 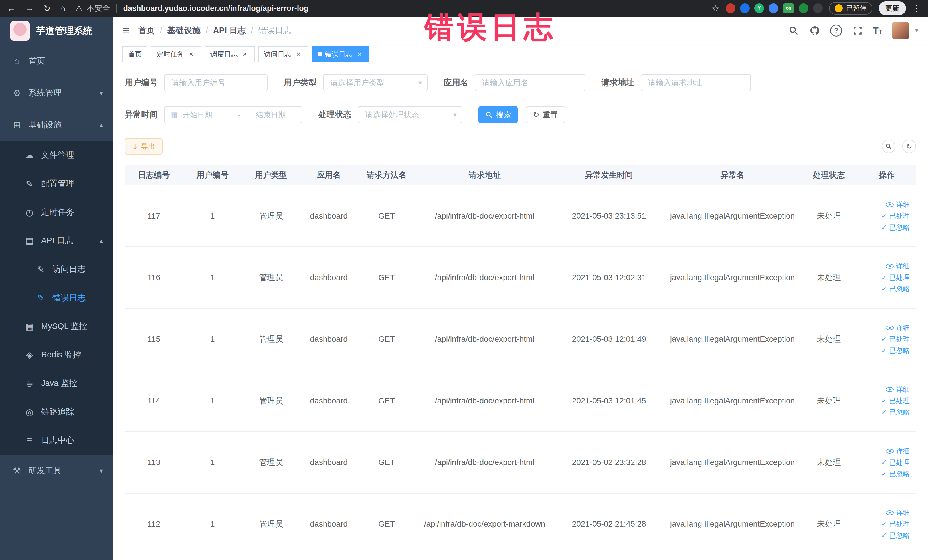 What do you see at coordinates (56, 93) in the screenshot?
I see `sidebar-item-system: ⚙系统管理▾` at bounding box center [56, 93].